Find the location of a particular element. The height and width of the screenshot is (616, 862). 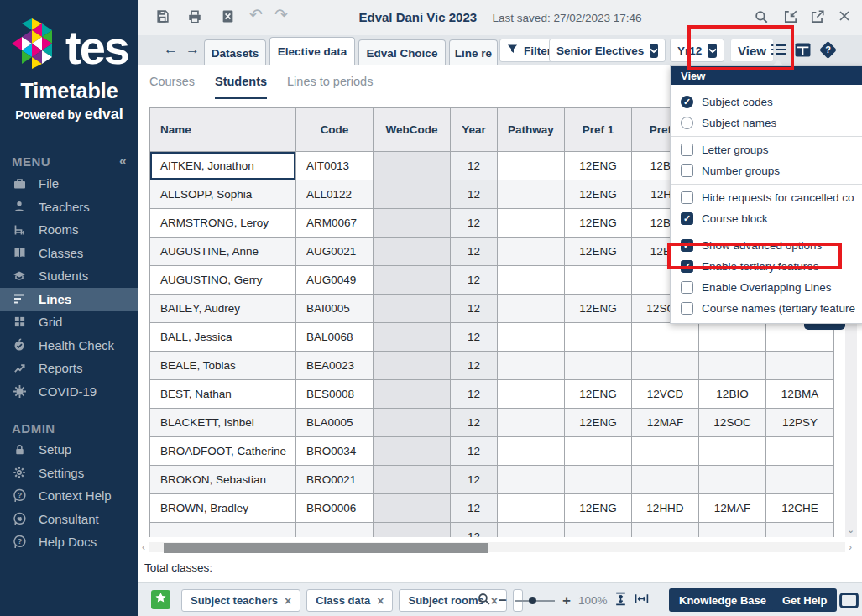

tab-elective-data: Elective data is located at coordinates (312, 51).